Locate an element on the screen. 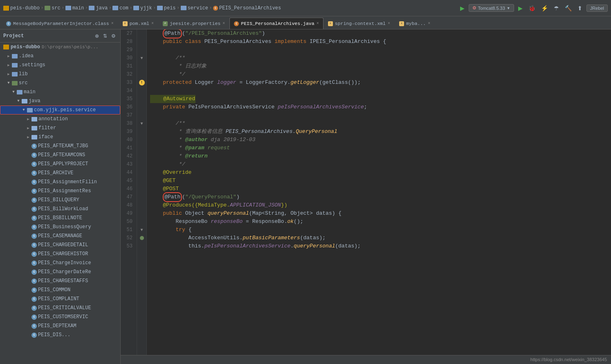 This screenshot has height=364, width=611. gutter-30: ▼ is located at coordinates (142, 58).